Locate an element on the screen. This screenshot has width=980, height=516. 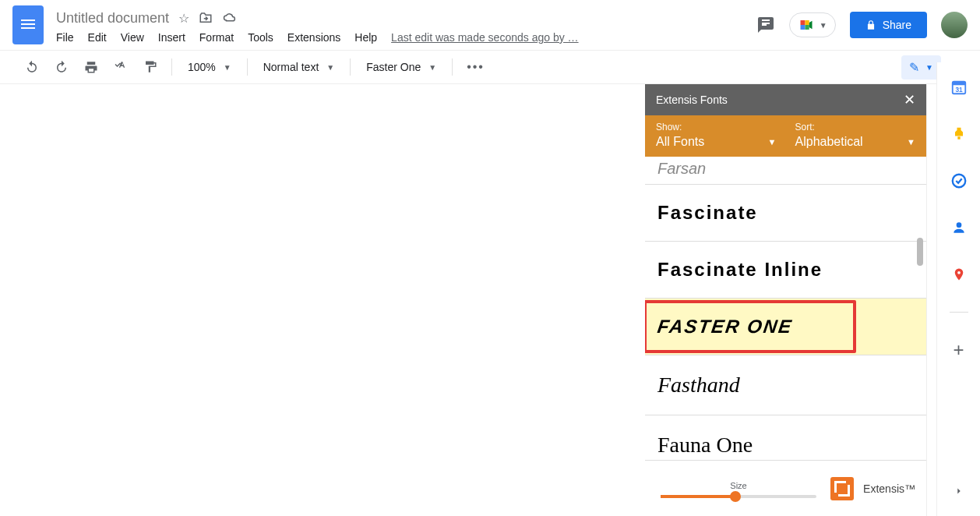
redo-button is located at coordinates (62, 67).